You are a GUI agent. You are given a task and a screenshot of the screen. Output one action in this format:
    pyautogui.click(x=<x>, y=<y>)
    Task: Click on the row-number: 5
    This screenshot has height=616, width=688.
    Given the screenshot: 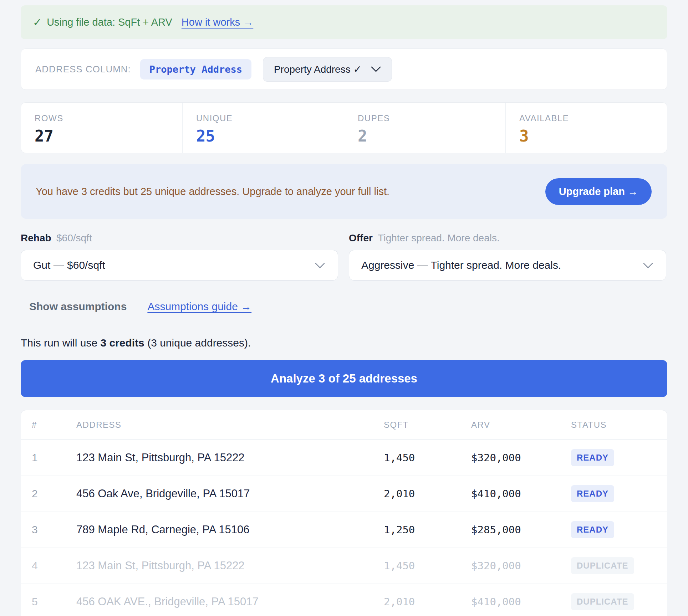 What is the action you would take?
    pyautogui.click(x=54, y=602)
    